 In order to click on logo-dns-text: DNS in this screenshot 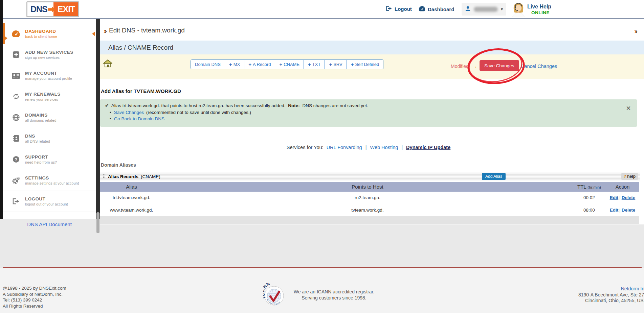, I will do `click(38, 9)`.